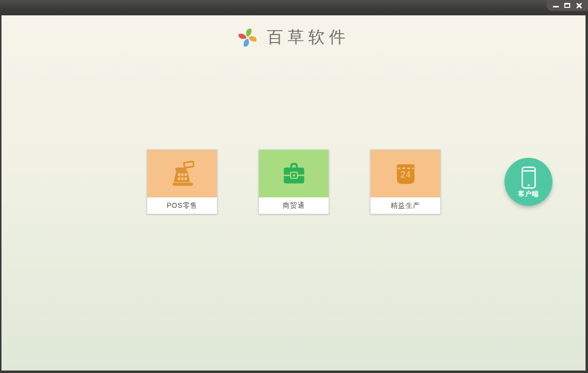 The height and width of the screenshot is (373, 588). Describe the element at coordinates (248, 38) in the screenshot. I see `pinwheel-logo-icon` at that location.